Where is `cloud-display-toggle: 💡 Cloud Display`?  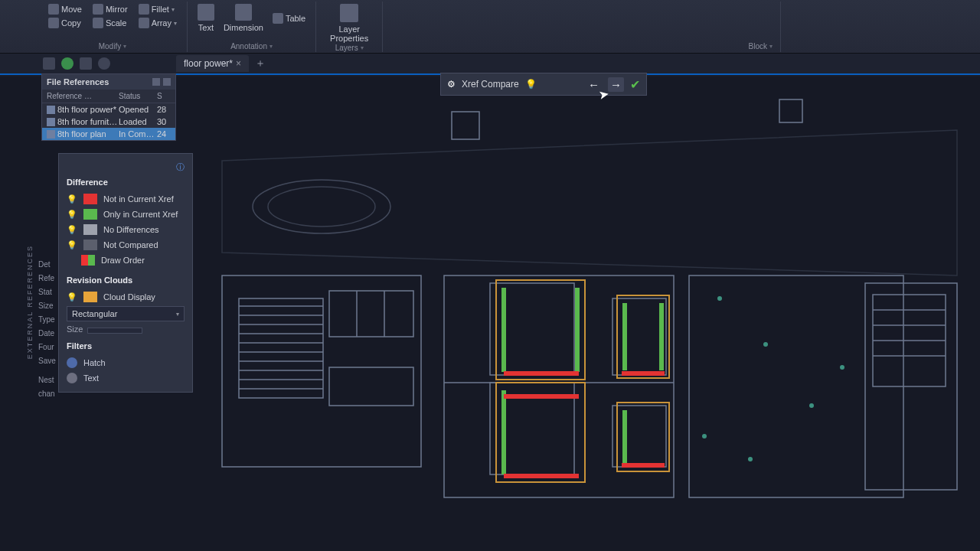 cloud-display-toggle: 💡 Cloud Display is located at coordinates (126, 297).